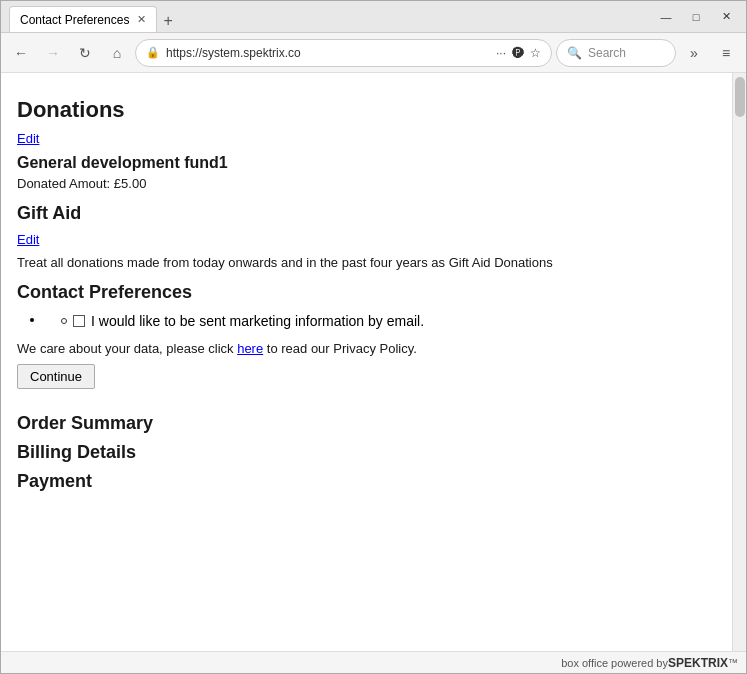 The height and width of the screenshot is (674, 747). I want to click on search-icon: 🔍, so click(574, 53).